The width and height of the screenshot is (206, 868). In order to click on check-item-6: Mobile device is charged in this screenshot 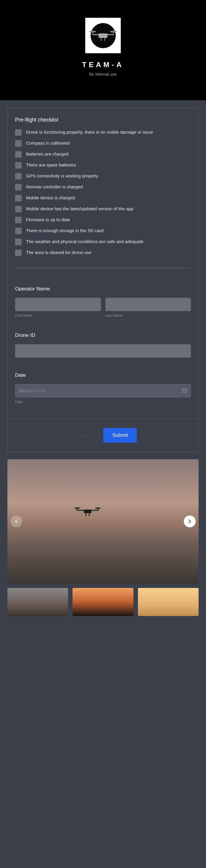, I will do `click(103, 198)`.